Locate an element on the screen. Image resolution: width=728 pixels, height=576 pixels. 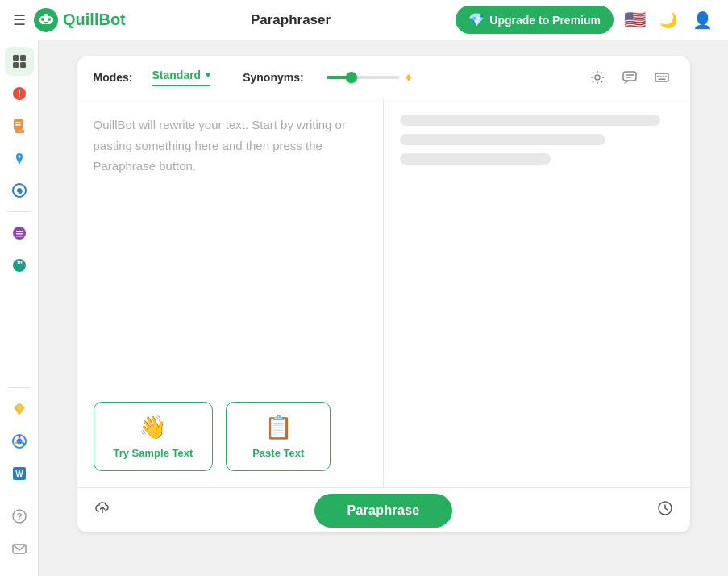
upgrade-label: Upgrade to Premium is located at coordinates (545, 20).